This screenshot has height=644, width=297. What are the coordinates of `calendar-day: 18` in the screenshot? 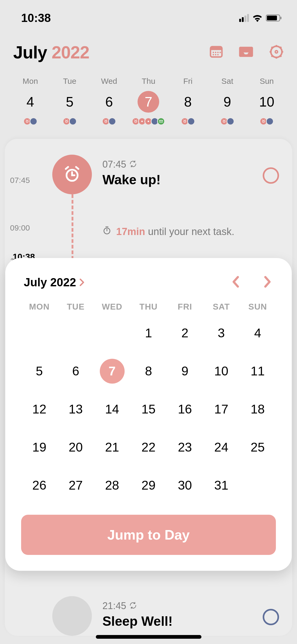 It's located at (258, 409).